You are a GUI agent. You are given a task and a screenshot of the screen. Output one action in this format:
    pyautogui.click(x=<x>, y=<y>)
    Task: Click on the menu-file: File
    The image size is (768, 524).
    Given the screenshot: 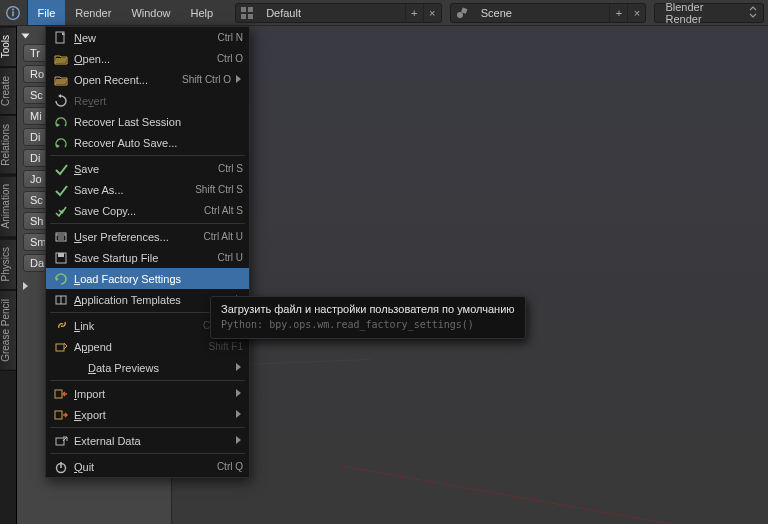 What is the action you would take?
    pyautogui.click(x=47, y=12)
    